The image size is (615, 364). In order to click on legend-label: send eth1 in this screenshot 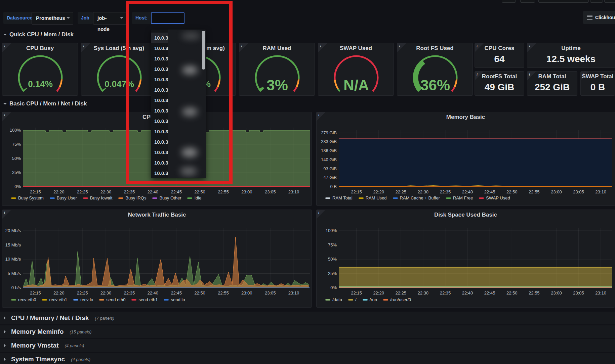, I will do `click(148, 300)`.